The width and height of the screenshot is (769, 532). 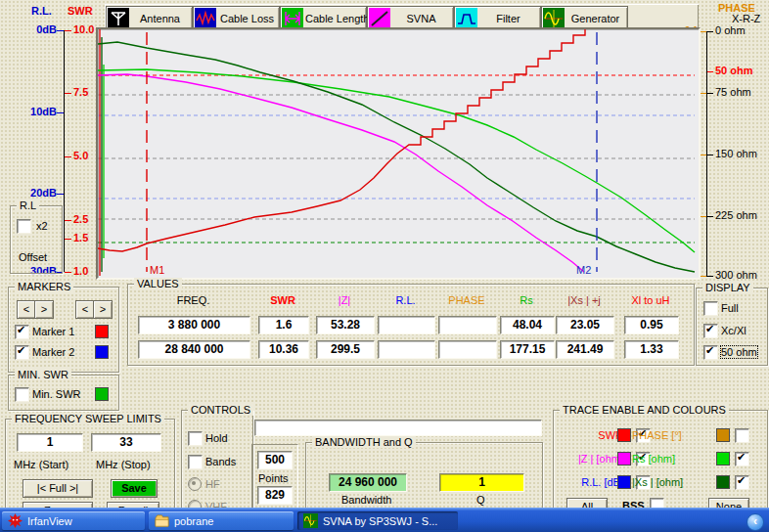 What do you see at coordinates (284, 325) in the screenshot?
I see `values-cell-r1c2: 1.6` at bounding box center [284, 325].